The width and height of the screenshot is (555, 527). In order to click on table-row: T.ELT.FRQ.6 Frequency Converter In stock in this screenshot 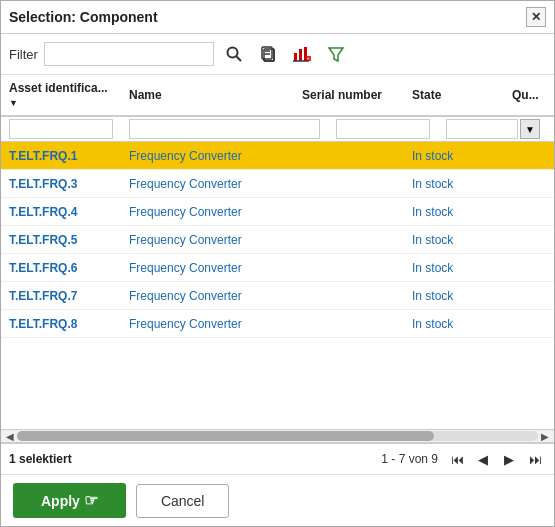, I will do `click(278, 268)`.